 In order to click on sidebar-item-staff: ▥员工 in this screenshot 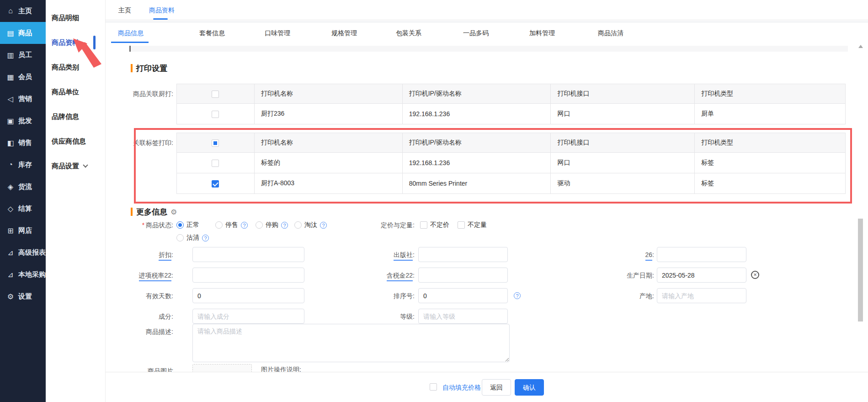, I will do `click(23, 55)`.